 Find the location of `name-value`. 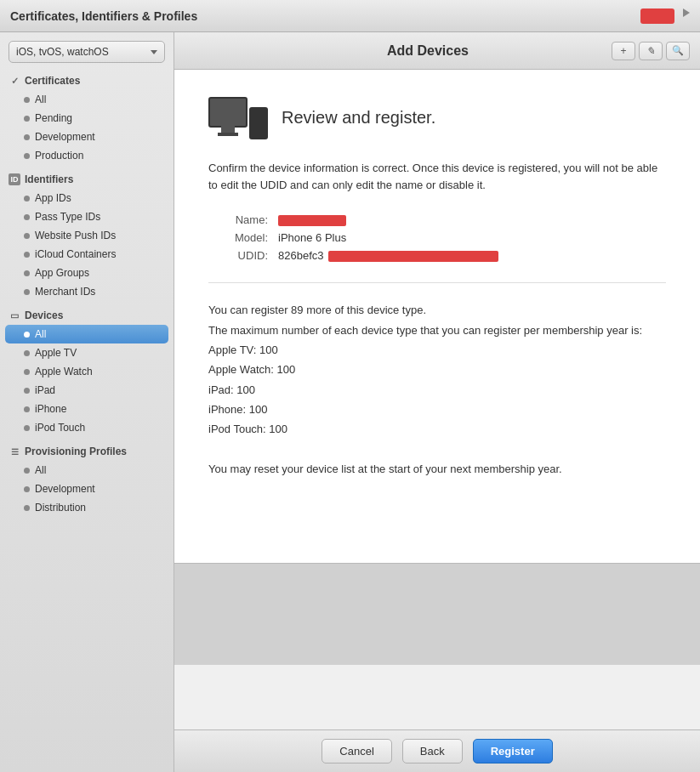

name-value is located at coordinates (312, 219).